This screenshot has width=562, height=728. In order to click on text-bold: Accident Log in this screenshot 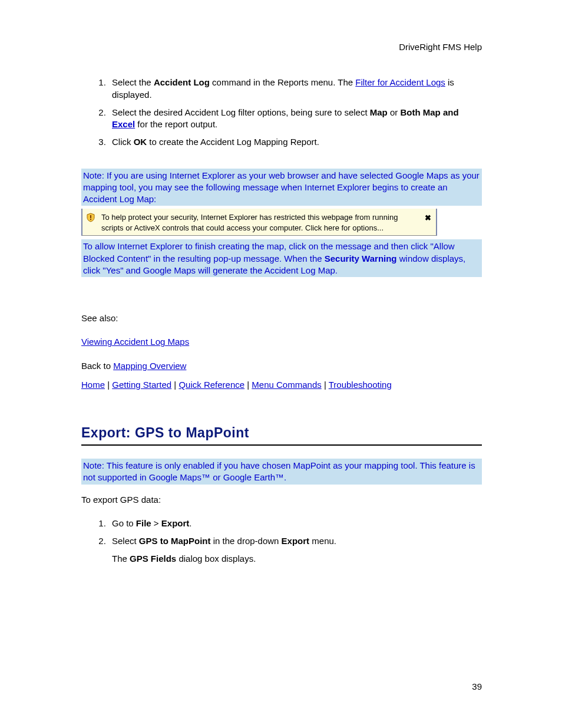, I will do `click(181, 83)`.